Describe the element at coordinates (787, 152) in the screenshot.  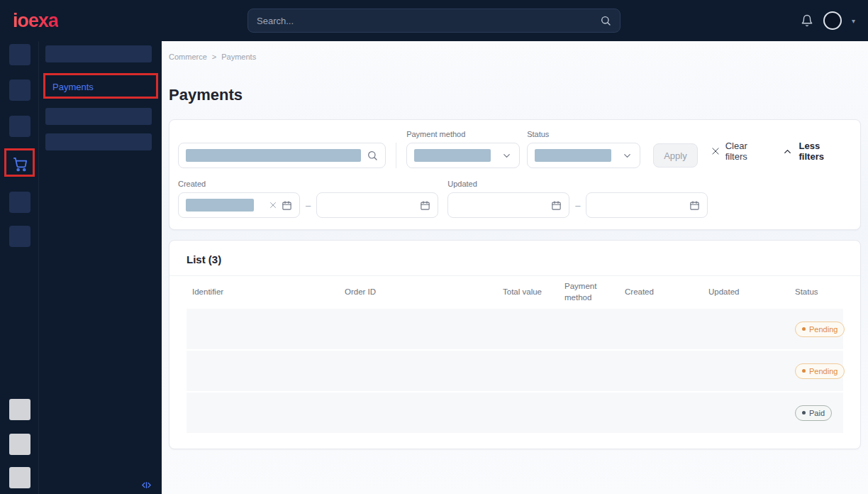
I see `chevron-up-icon` at that location.